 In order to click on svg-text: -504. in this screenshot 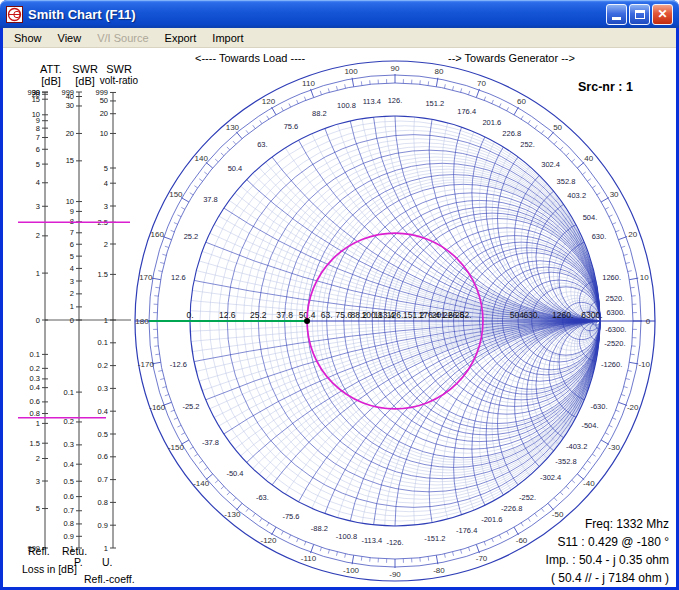, I will do `click(590, 426)`.